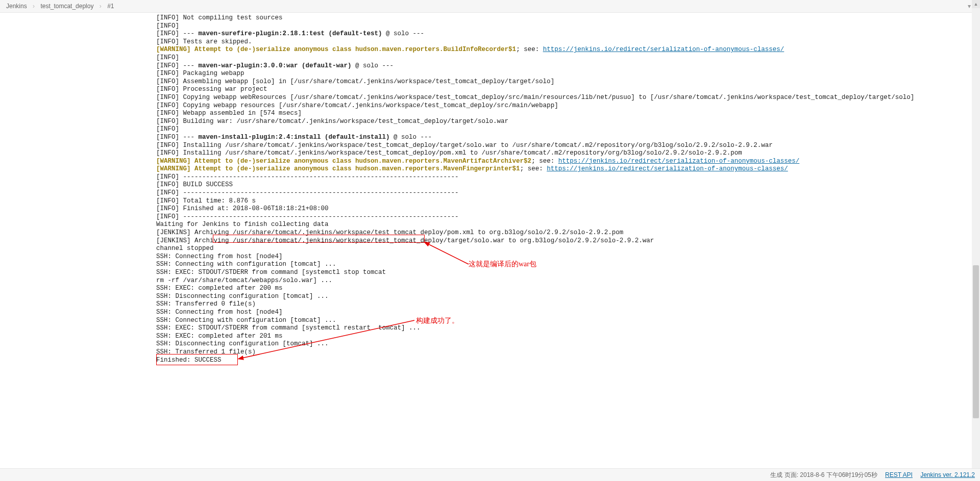 This screenshot has height=481, width=980. Describe the element at coordinates (824, 475) in the screenshot. I see `footer-generated: 生成 页面: 2018-8-6 下午06时19分05秒` at that location.